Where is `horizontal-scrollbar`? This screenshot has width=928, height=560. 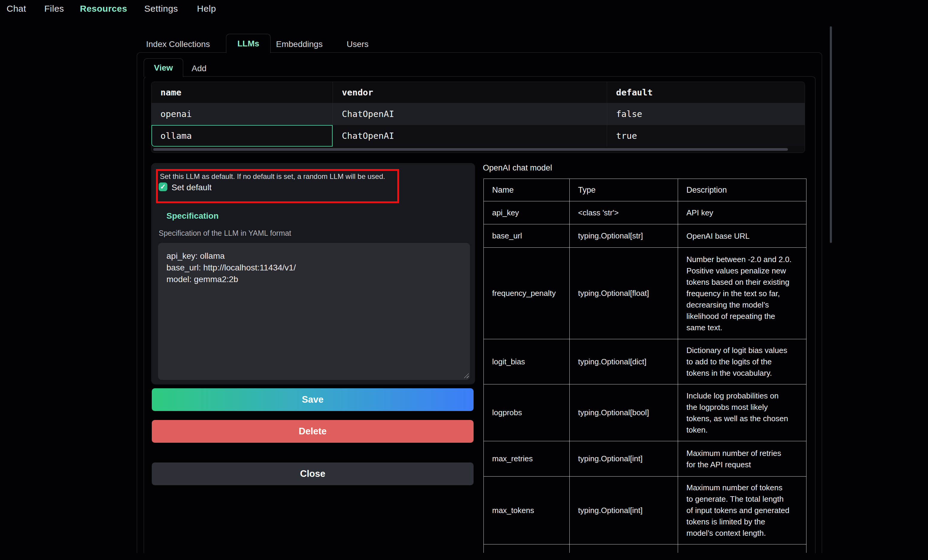
horizontal-scrollbar is located at coordinates (471, 149).